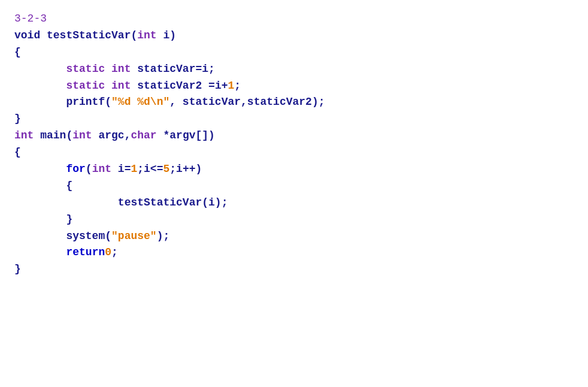 This screenshot has height=387, width=588. Describe the element at coordinates (294, 253) in the screenshot. I see `code-line: return0;` at that location.